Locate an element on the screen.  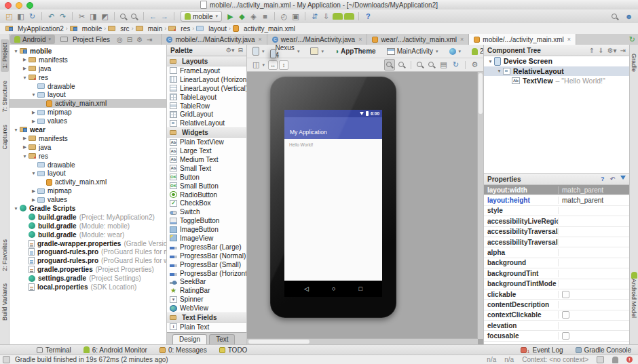
property-row: accessibilityTraversalBefore is located at coordinates (557, 243).